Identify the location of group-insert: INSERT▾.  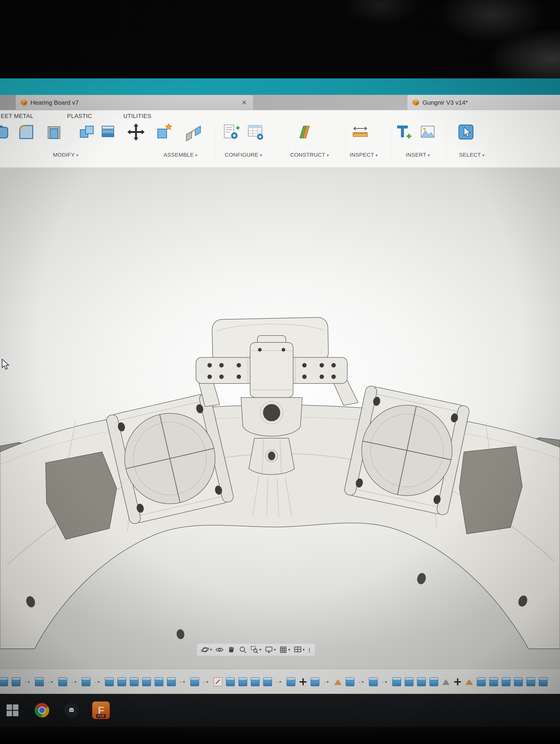
(418, 155).